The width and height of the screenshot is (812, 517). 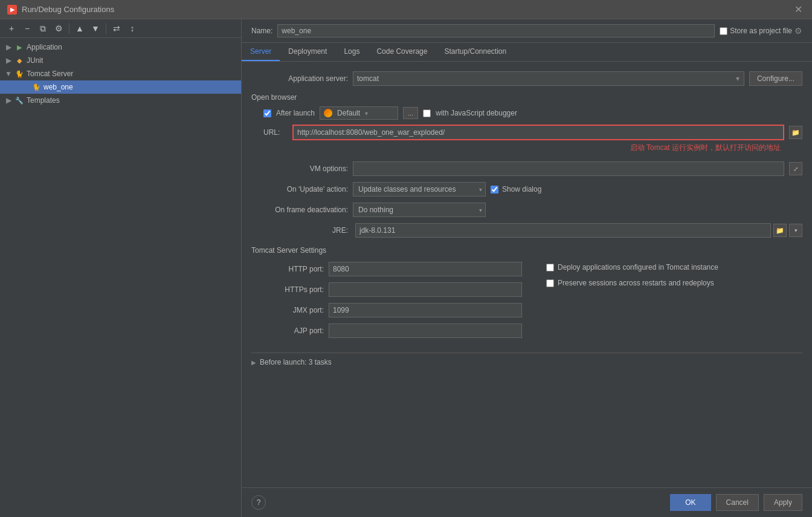 I want to click on firefox-icon, so click(x=328, y=113).